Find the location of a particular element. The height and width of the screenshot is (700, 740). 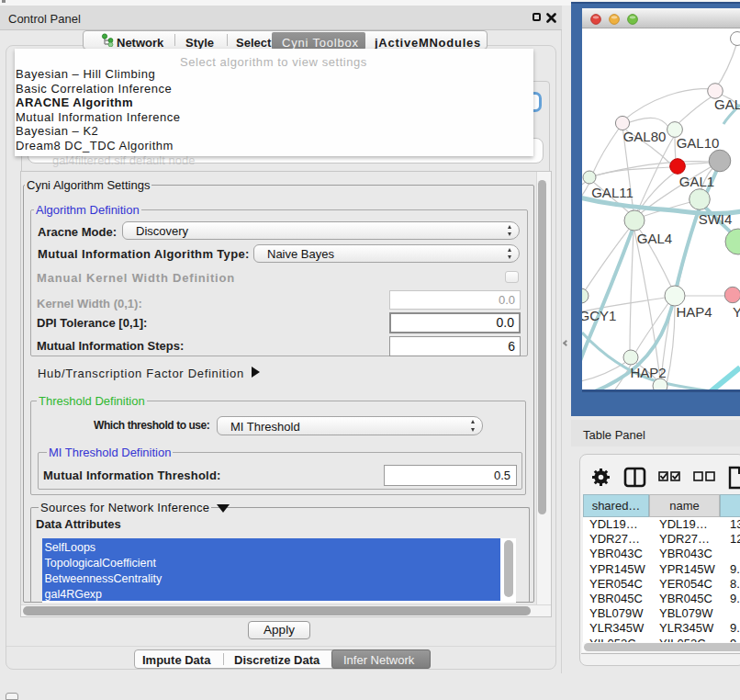

svg-text: SWI4 is located at coordinates (716, 219).